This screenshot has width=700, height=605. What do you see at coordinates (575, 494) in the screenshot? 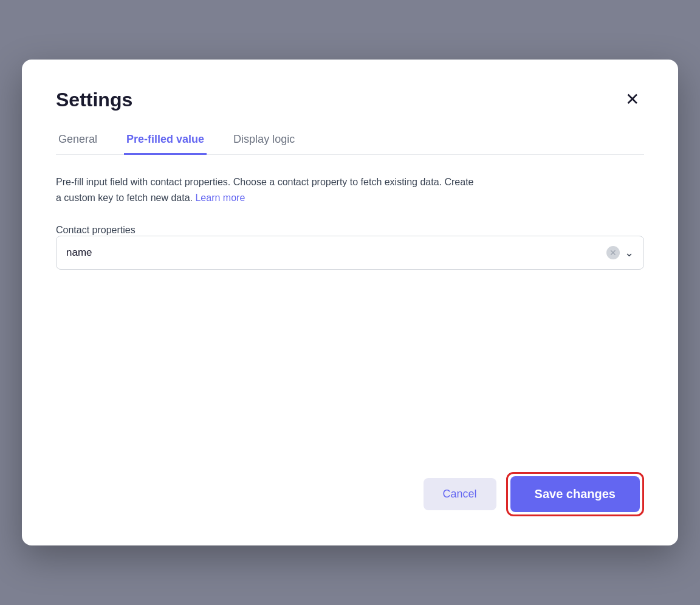
I see `save-changes-button: Save changes` at bounding box center [575, 494].